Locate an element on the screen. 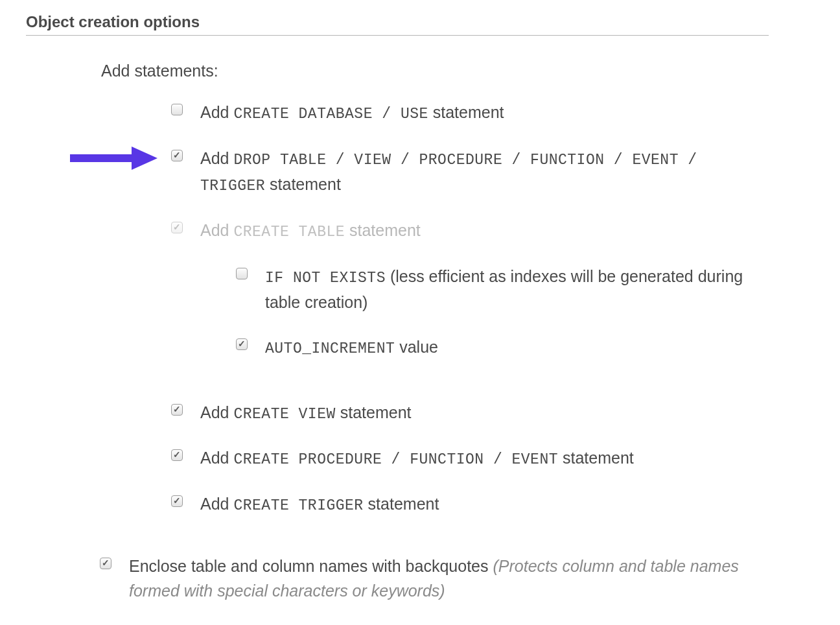 The image size is (840, 625). option-drop-table-row: Add DROP TABLE / VIEW / PROCEDURE / FUNC… is located at coordinates (472, 172).